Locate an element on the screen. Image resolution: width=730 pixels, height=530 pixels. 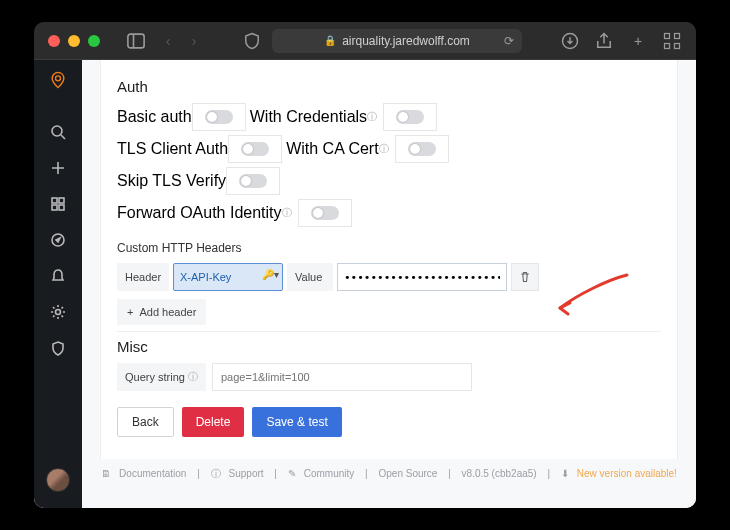
header-name-label: Header is located at coordinates (143, 277).